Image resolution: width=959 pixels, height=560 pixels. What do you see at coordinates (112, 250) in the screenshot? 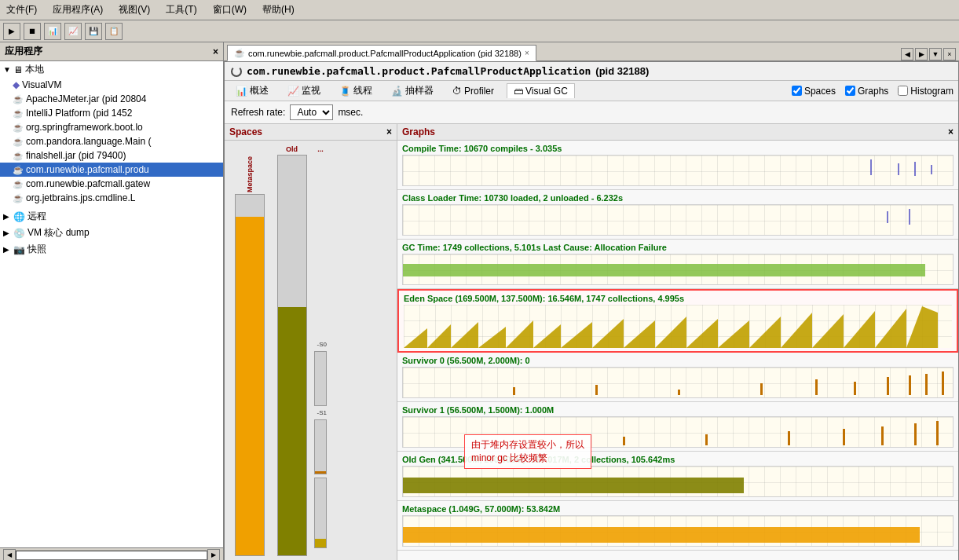
I see `sidebar-section-snapshot: ▶ 📷 快照` at bounding box center [112, 250].